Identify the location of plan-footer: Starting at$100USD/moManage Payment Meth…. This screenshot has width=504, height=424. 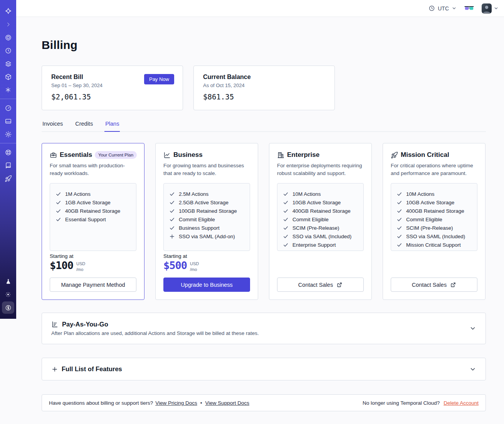
(93, 273).